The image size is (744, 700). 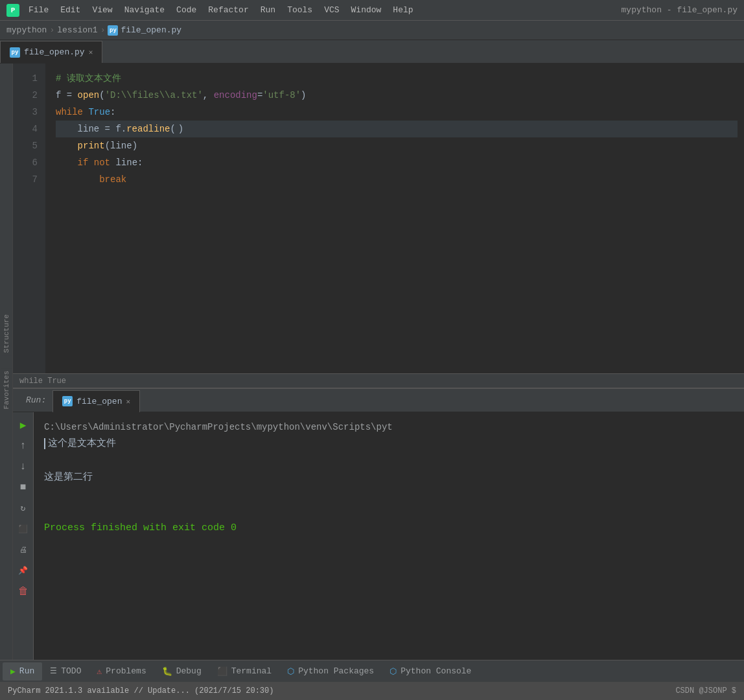 What do you see at coordinates (221, 10) in the screenshot?
I see `menu-bar: File Edit View Navigate Code Refactor Ru…` at bounding box center [221, 10].